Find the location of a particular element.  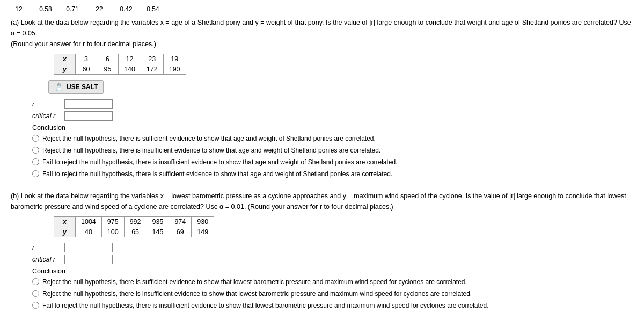

part-a-option-1: Reject the null hypothesis, there is ins… is located at coordinates (333, 150).